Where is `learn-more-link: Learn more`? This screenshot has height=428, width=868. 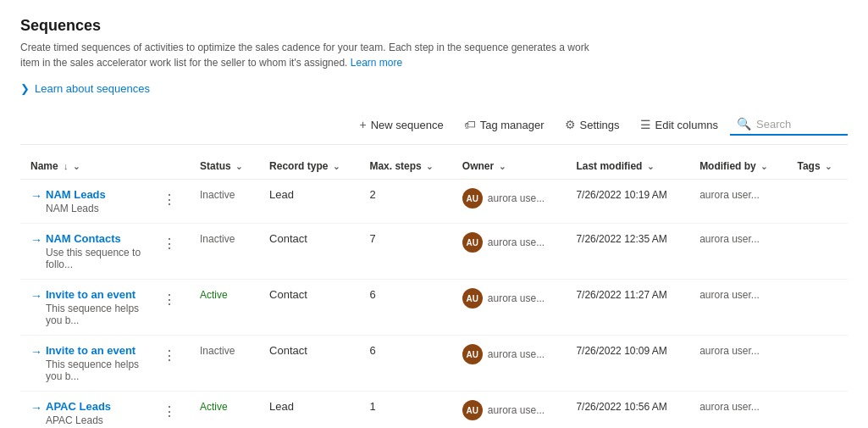
learn-more-link: Learn more is located at coordinates (376, 63).